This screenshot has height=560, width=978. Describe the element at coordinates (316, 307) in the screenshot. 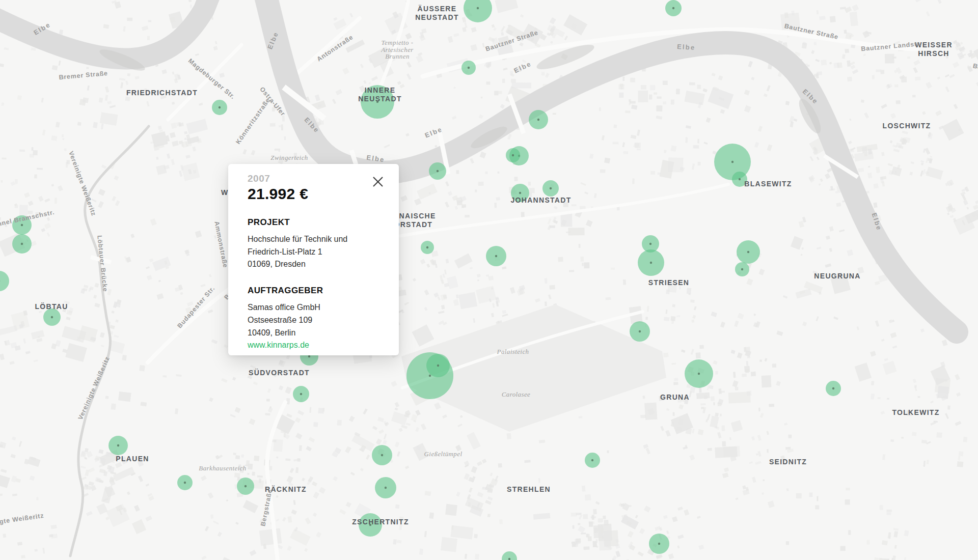

I see `popup-text-line: Samas office GmbH` at that location.